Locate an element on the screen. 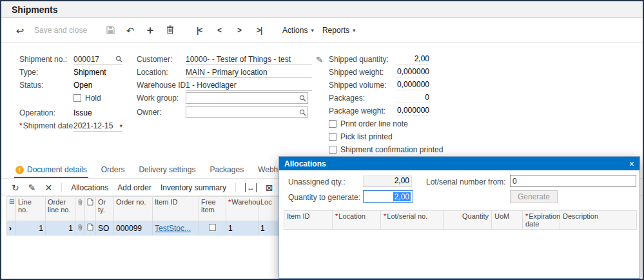 This screenshot has width=644, height=280. location-label: Location: is located at coordinates (161, 72).